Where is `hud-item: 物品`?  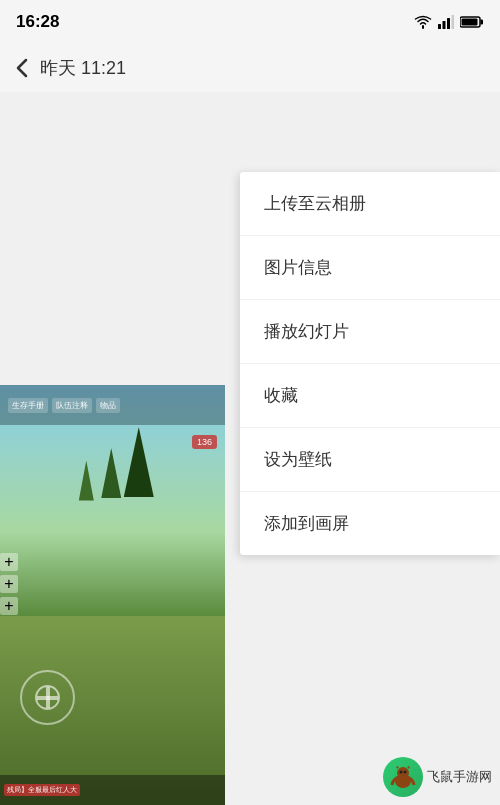 hud-item: 物品 is located at coordinates (108, 406).